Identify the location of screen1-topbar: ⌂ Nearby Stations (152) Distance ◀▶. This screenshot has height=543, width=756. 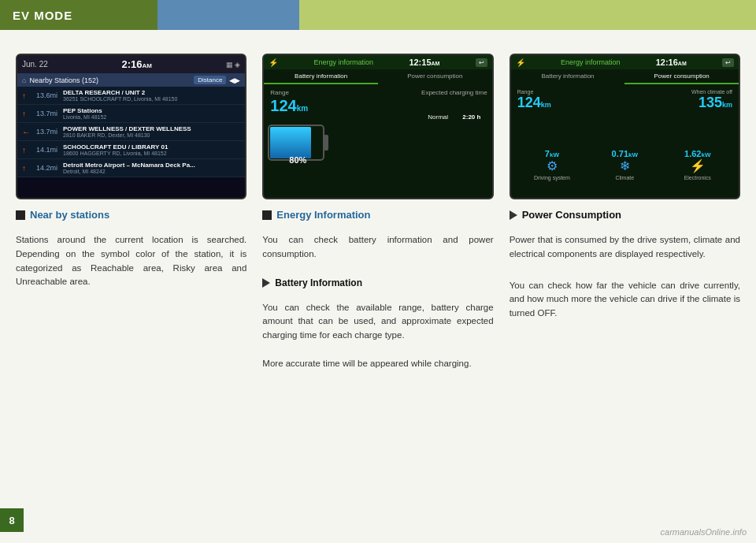
(131, 80).